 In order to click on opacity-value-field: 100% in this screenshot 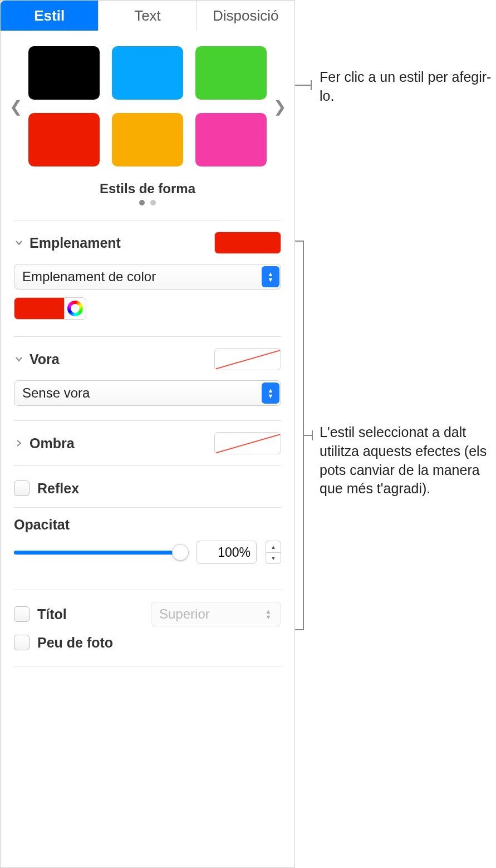, I will do `click(227, 552)`.